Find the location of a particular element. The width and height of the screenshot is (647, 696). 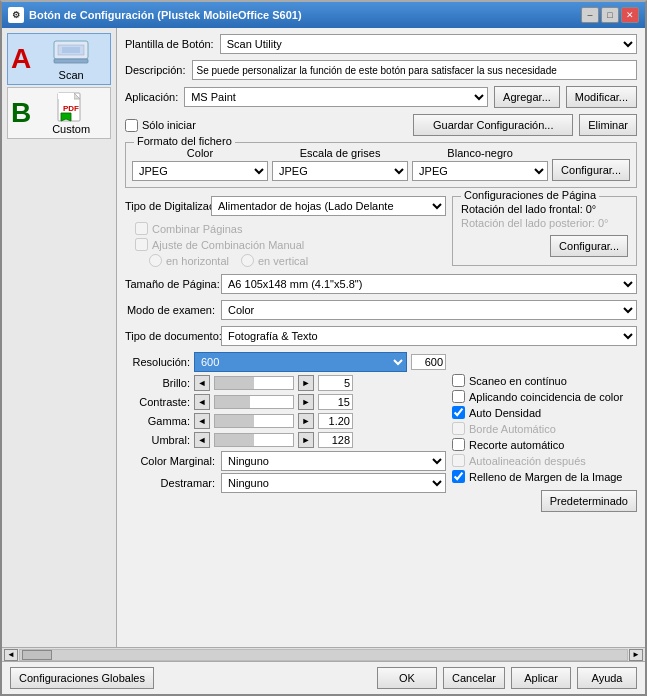

brillo-left-btn: ◄ is located at coordinates (202, 383).